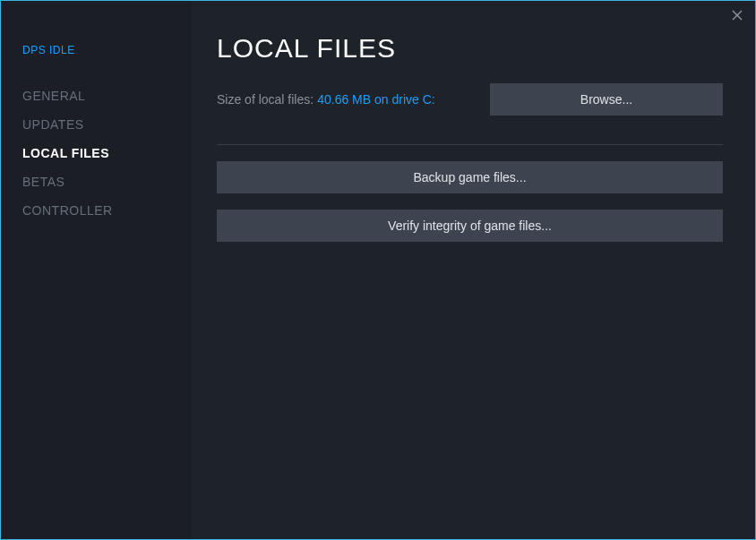 The width and height of the screenshot is (756, 540). I want to click on size-row: Size of local files: 40.66 MB on drive C…, so click(469, 99).